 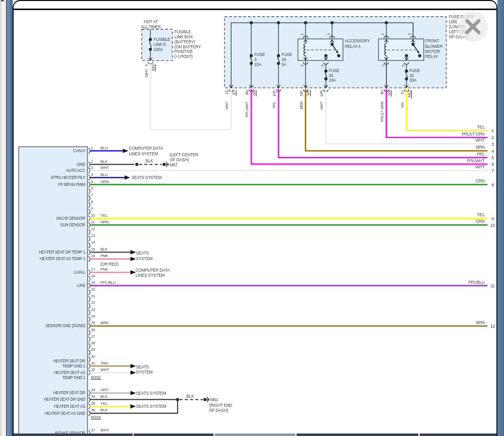 What do you see at coordinates (105, 390) in the screenshot?
I see `svg-text: GRY` at bounding box center [105, 390].